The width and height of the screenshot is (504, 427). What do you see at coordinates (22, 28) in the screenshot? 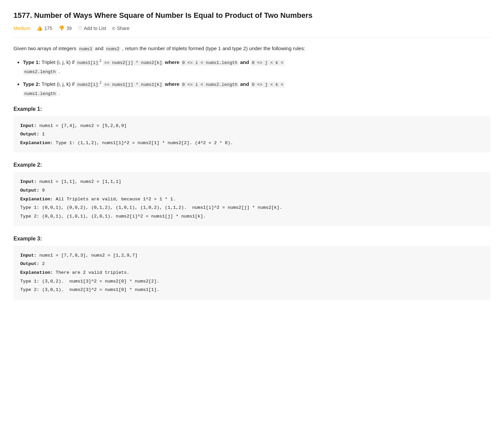
I see `difficulty-badge: Medium` at bounding box center [22, 28].